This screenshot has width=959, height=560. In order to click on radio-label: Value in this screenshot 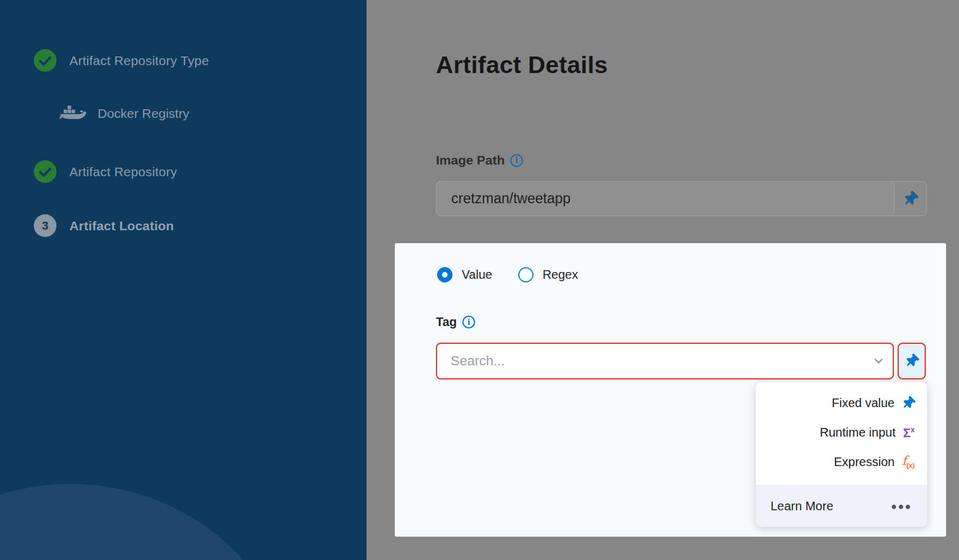, I will do `click(477, 275)`.